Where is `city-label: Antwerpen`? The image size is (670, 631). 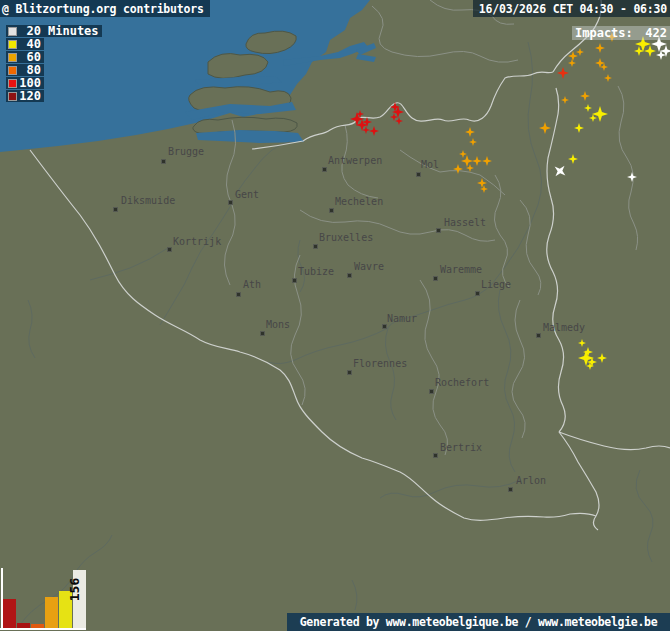 city-label: Antwerpen is located at coordinates (355, 161).